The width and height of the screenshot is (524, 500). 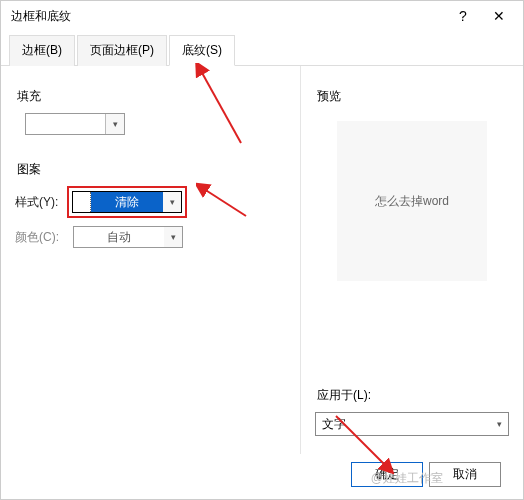 I want to click on cancel-button: 取消, so click(x=465, y=474).